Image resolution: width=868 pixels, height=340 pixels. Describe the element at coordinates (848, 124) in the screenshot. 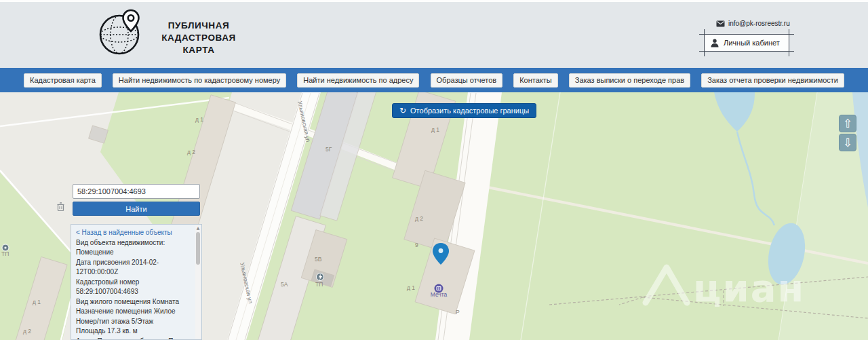

I see `arrow-up-icon: ⇧` at that location.